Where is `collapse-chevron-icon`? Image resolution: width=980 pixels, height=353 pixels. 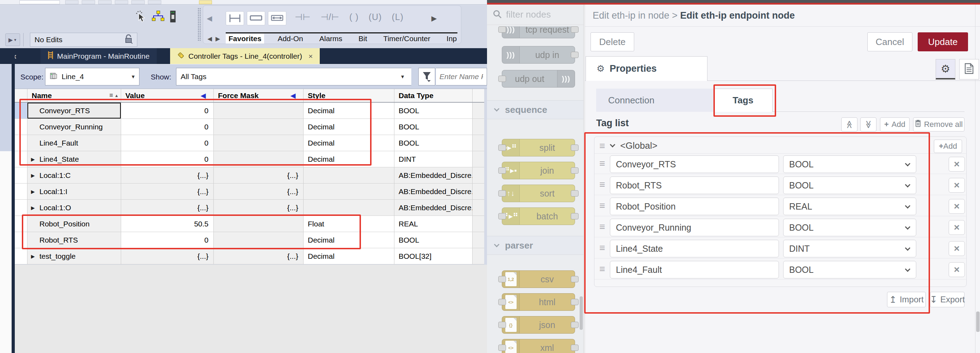
collapse-chevron-icon is located at coordinates (612, 145).